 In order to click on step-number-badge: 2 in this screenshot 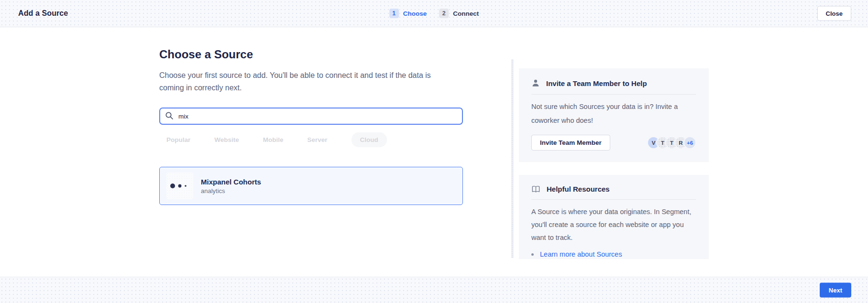, I will do `click(444, 13)`.